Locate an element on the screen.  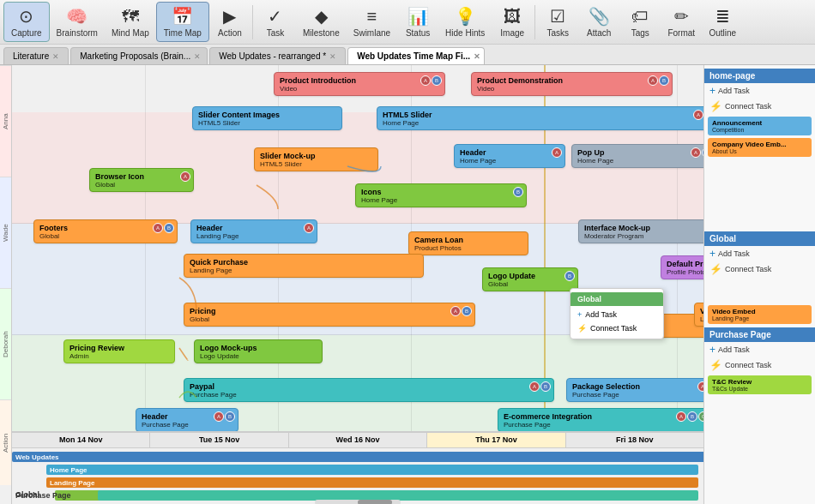
task-icon: ✓ is located at coordinates (275, 16).